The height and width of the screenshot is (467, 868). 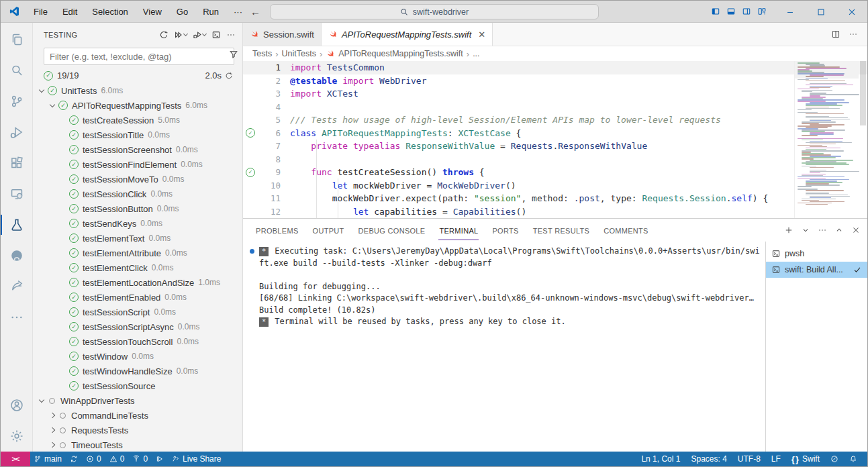 I want to click on test-tree-item: ✓testElementLocationAndSize1.0ms, so click(x=138, y=282).